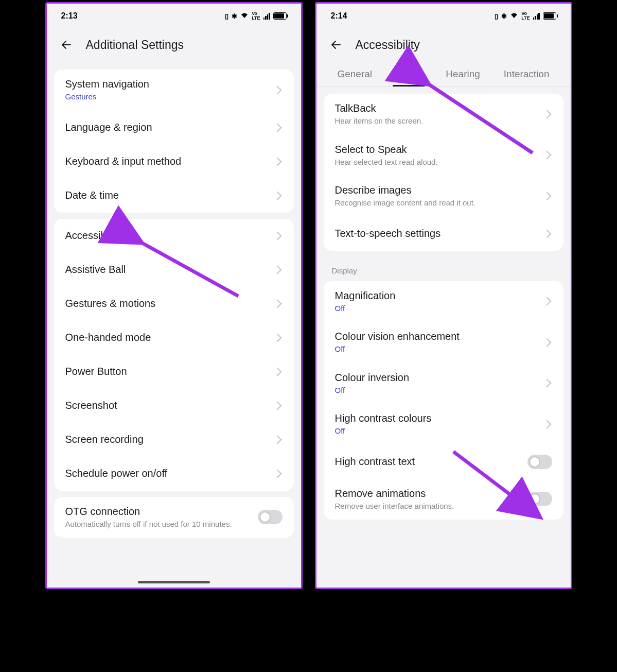 This screenshot has height=672, width=617. Describe the element at coordinates (355, 75) in the screenshot. I see `tab-general: General` at that location.